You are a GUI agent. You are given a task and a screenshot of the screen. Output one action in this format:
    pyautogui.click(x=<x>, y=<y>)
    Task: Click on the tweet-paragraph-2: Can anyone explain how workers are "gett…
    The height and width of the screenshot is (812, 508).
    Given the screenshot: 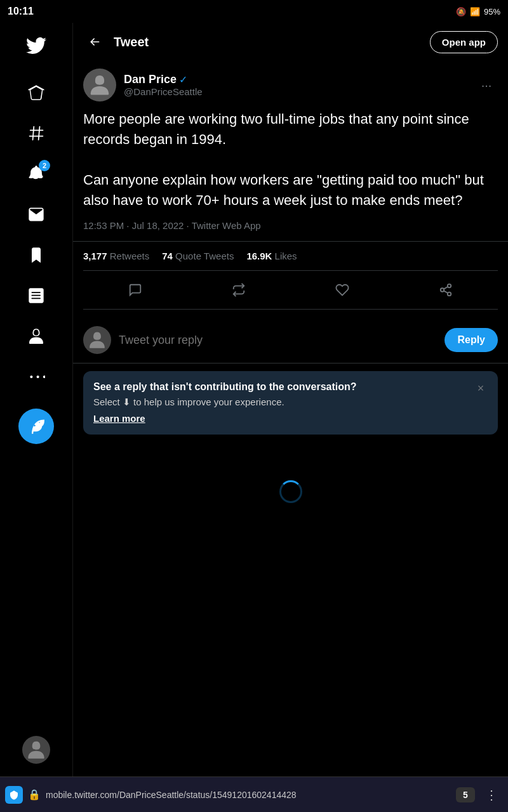 What is the action you would take?
    pyautogui.click(x=291, y=190)
    